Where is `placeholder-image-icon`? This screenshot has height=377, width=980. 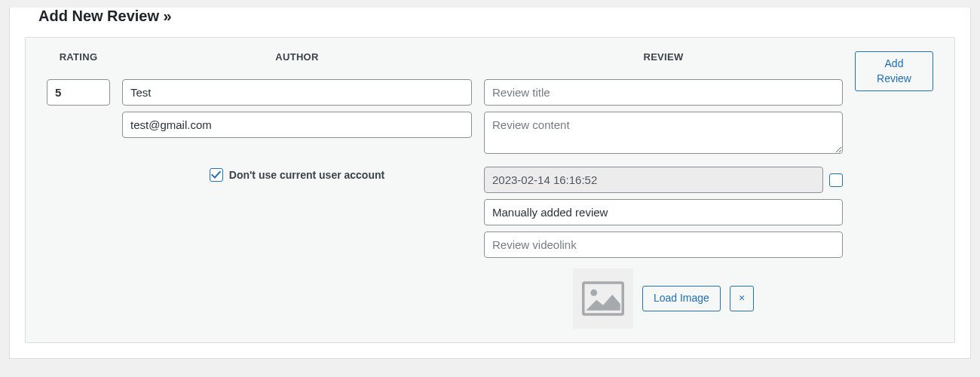
placeholder-image-icon is located at coordinates (603, 299).